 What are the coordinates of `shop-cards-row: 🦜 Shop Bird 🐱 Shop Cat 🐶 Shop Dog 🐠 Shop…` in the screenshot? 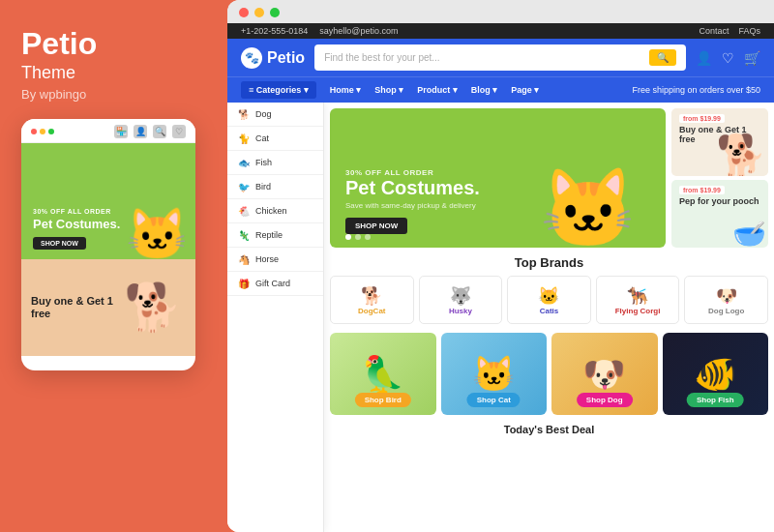 It's located at (550, 373).